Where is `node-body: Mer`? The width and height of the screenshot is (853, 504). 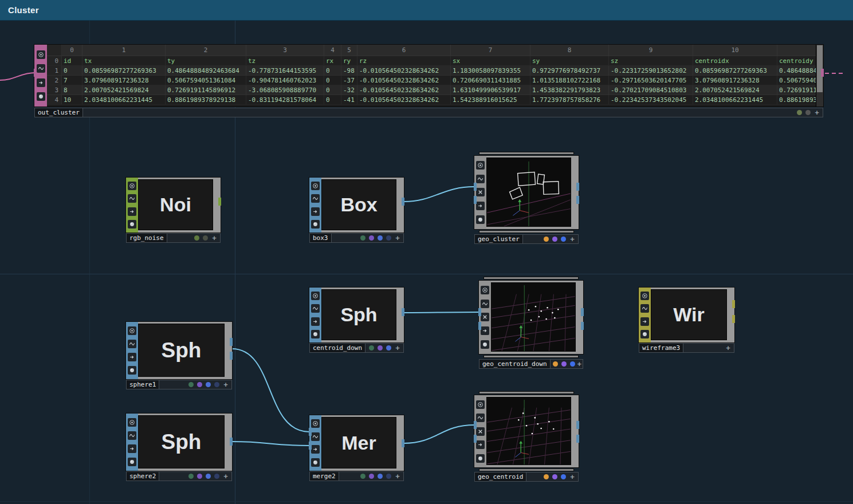 node-body: Mer is located at coordinates (359, 443).